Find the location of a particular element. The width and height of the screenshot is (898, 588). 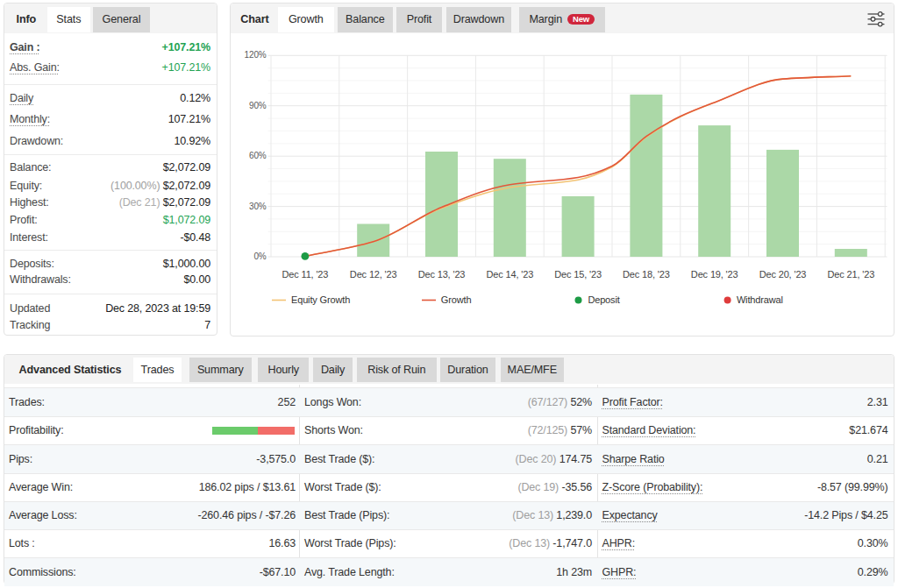

svg-text: Dec 13, '23 is located at coordinates (442, 274).